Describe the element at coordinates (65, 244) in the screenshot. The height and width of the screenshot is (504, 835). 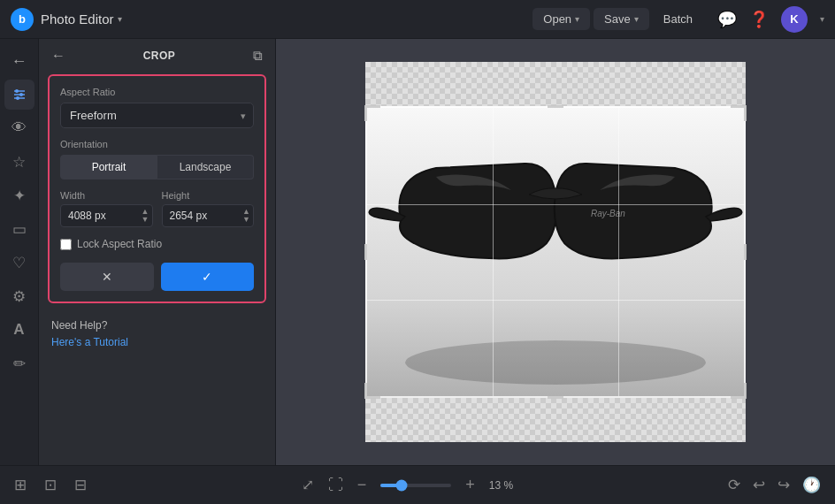
I see `lock-aspect-checkbox` at that location.